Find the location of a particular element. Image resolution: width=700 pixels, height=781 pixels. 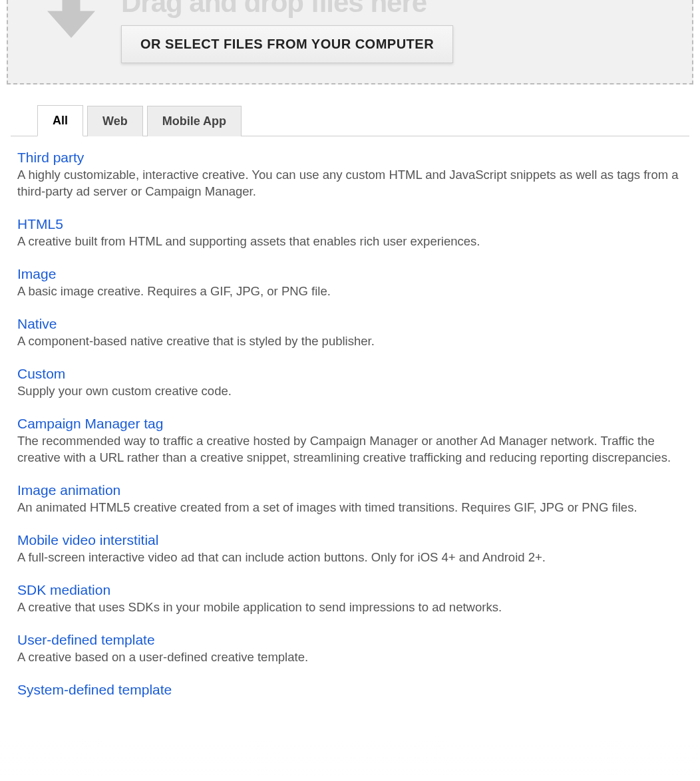

creative-desc: A creative that uses SDKs in your mobile… is located at coordinates (350, 608).